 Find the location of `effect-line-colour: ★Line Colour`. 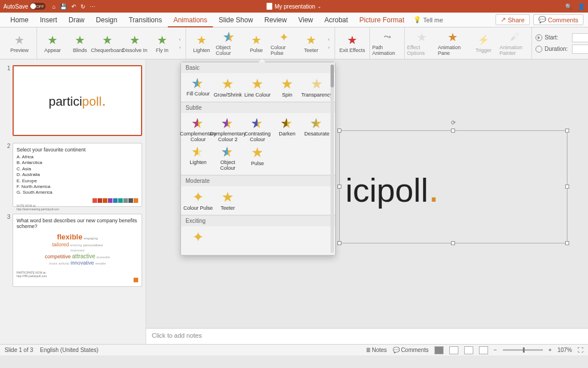

effect-line-colour: ★Line Colour is located at coordinates (257, 87).